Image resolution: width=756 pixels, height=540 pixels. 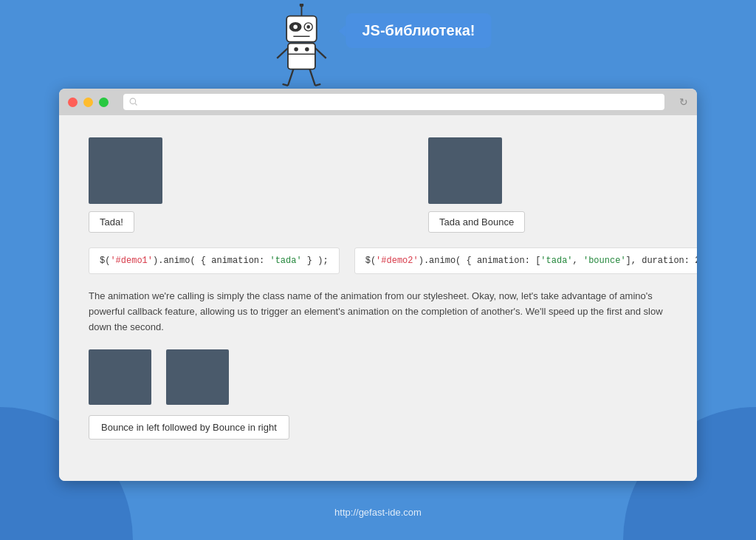 What do you see at coordinates (378, 312) in the screenshot?
I see `description-text: The animation we're calling is simply th…` at bounding box center [378, 312].